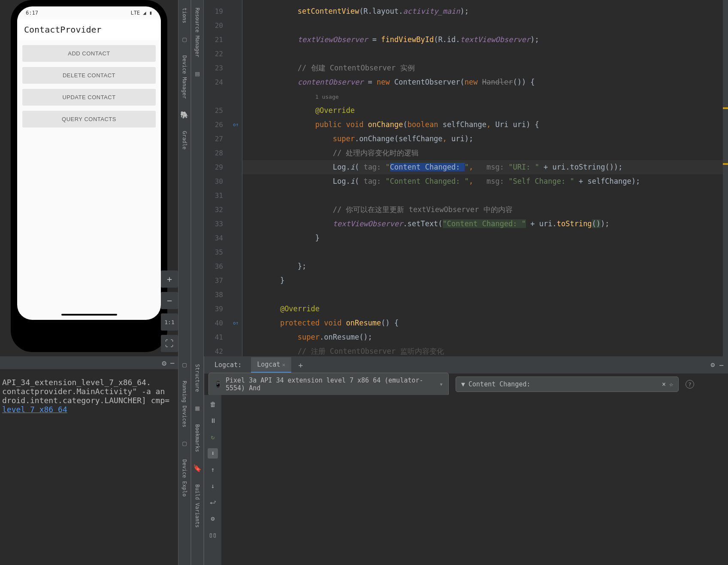 This screenshot has height=565, width=728. What do you see at coordinates (35, 410) in the screenshot?
I see `terminal-link: level 7 x86 64` at bounding box center [35, 410].